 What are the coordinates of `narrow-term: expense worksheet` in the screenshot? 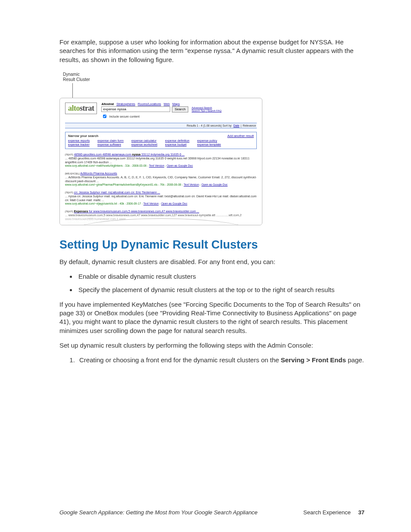 It's located at (144, 145).